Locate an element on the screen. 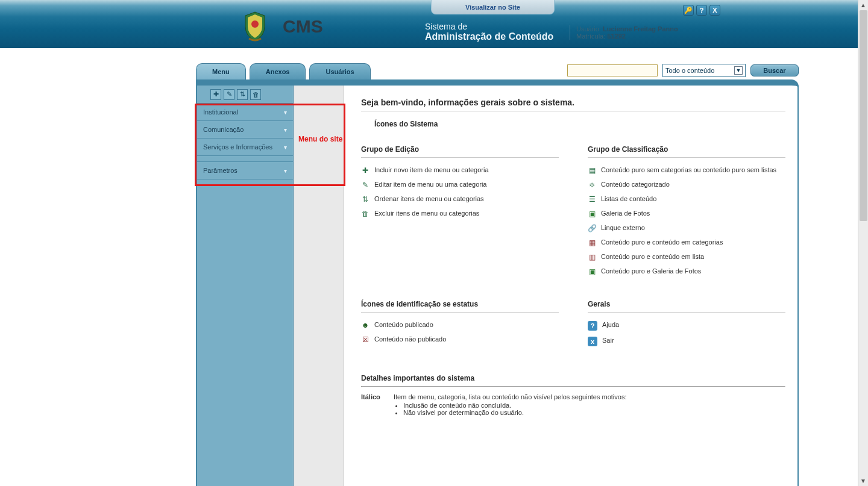  doc-icon: ▤ is located at coordinates (592, 170).